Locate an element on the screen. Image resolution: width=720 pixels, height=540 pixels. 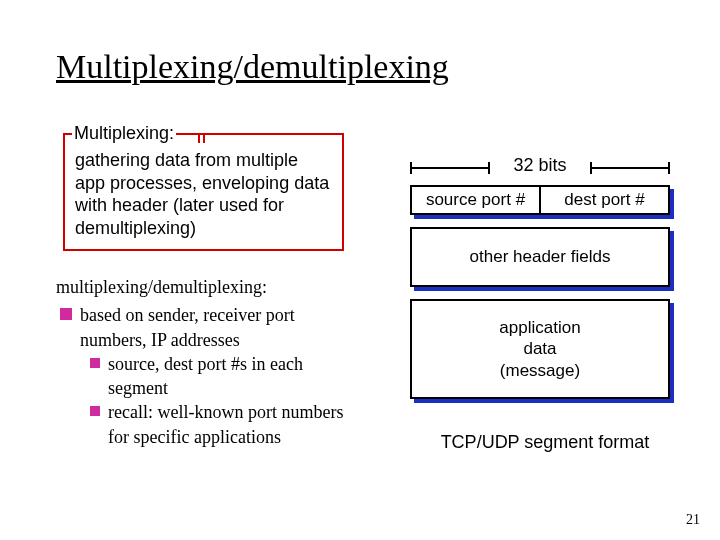
diagram-caption: TCP/UDP segment format is located at coordinates (545, 442).